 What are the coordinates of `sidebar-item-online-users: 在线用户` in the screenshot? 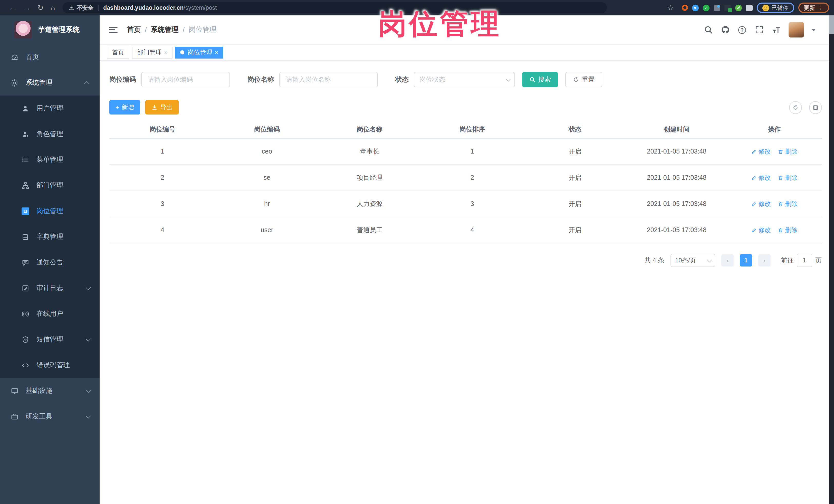 It's located at (50, 314).